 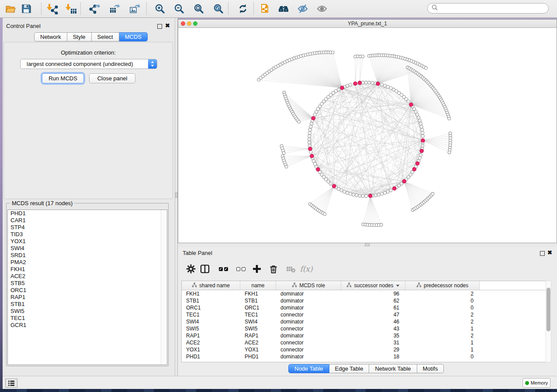 What do you see at coordinates (89, 64) in the screenshot?
I see `criterion-select: largest connected component (undirected)` at bounding box center [89, 64].